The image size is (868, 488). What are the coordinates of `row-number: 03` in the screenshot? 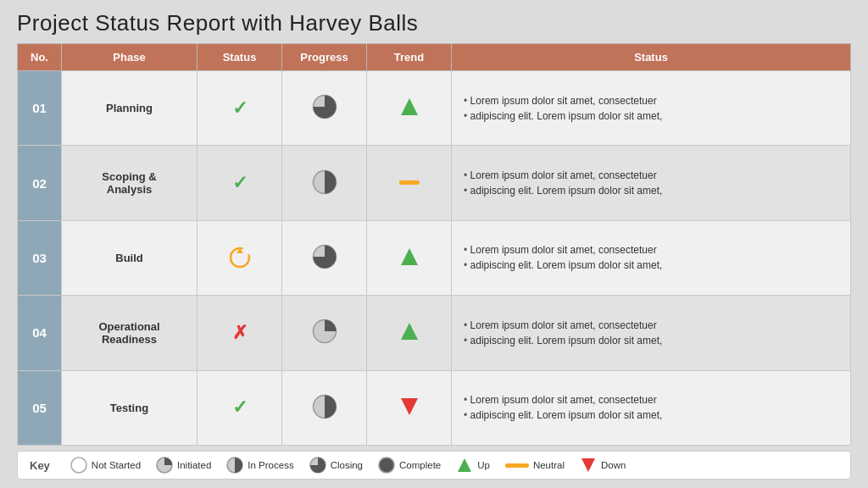 It's located at (40, 258).